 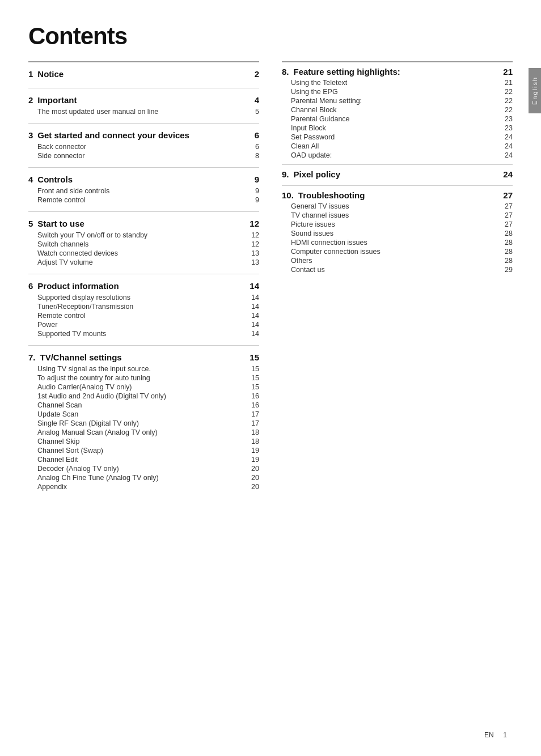 What do you see at coordinates (253, 235) in the screenshot?
I see `subsection-page: 12` at bounding box center [253, 235].